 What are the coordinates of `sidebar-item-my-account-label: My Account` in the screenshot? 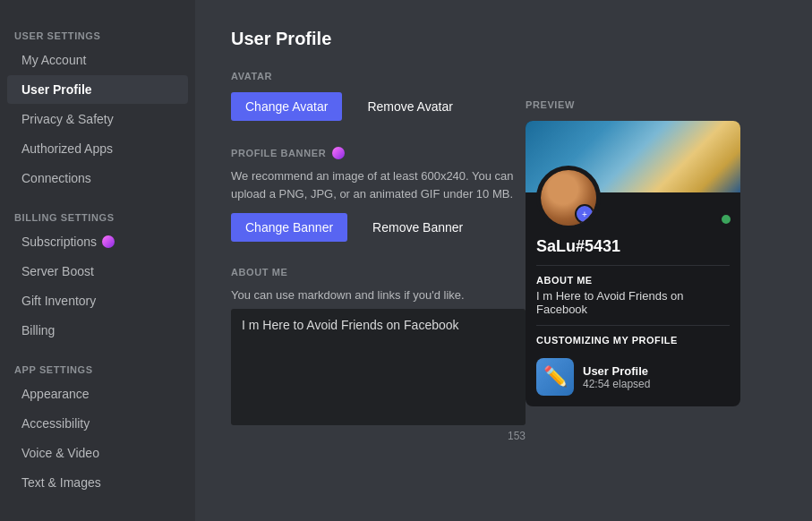 It's located at (54, 60).